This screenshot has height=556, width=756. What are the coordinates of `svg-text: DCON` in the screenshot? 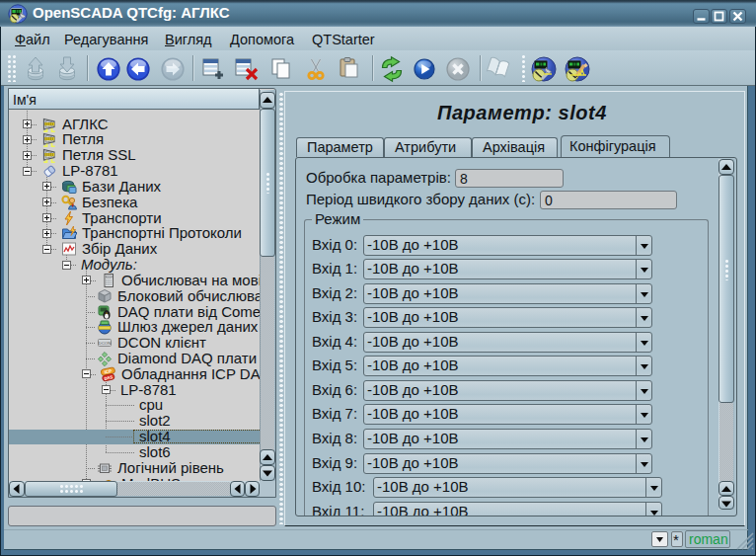 It's located at (105, 344).